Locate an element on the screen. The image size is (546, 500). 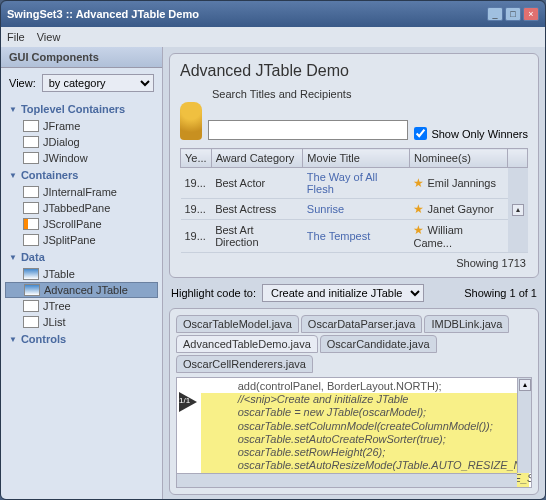
tree-item-jscrollpane: JScrollPane is located at coordinates (82, 224).